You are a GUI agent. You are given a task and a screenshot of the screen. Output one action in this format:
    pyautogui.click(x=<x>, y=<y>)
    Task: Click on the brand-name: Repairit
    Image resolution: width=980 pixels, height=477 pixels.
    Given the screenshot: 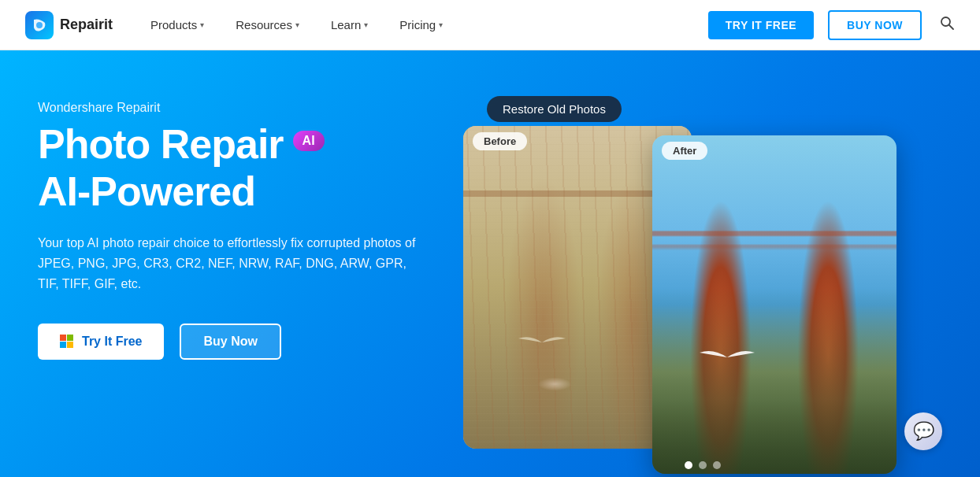 What is the action you would take?
    pyautogui.click(x=87, y=25)
    